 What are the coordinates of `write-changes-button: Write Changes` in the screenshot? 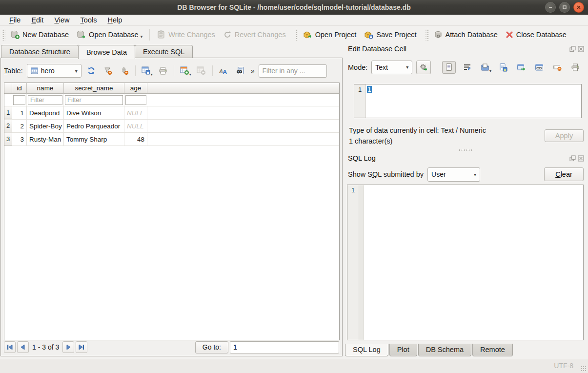 It's located at (186, 35).